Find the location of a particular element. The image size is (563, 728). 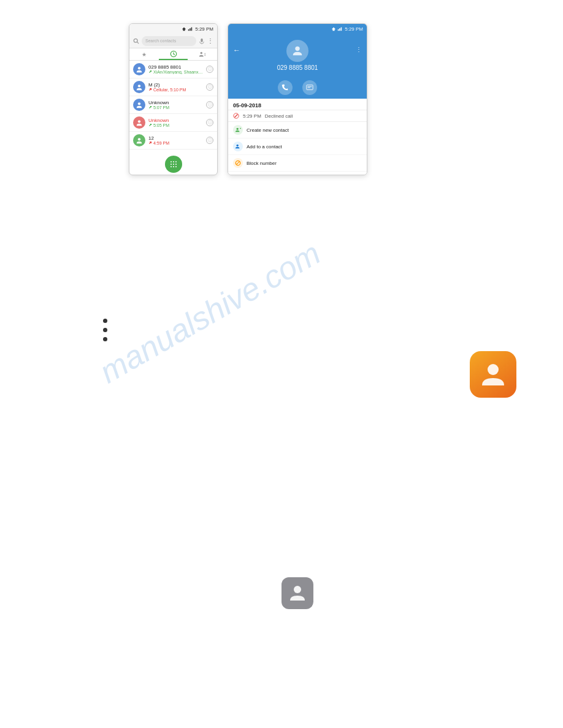

delete-item: Delete is located at coordinates (297, 173).